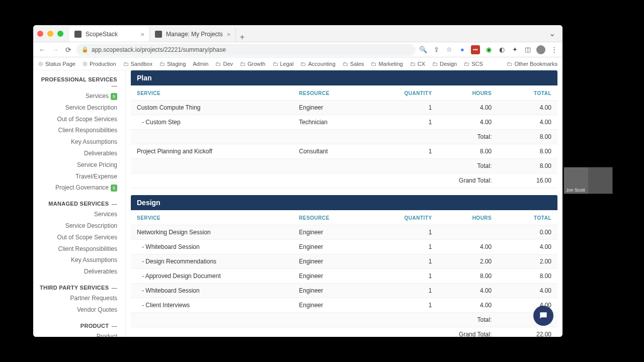 The width and height of the screenshot is (644, 362). What do you see at coordinates (386, 64) in the screenshot?
I see `bookmark-marketing: 🗀Marketing` at bounding box center [386, 64].